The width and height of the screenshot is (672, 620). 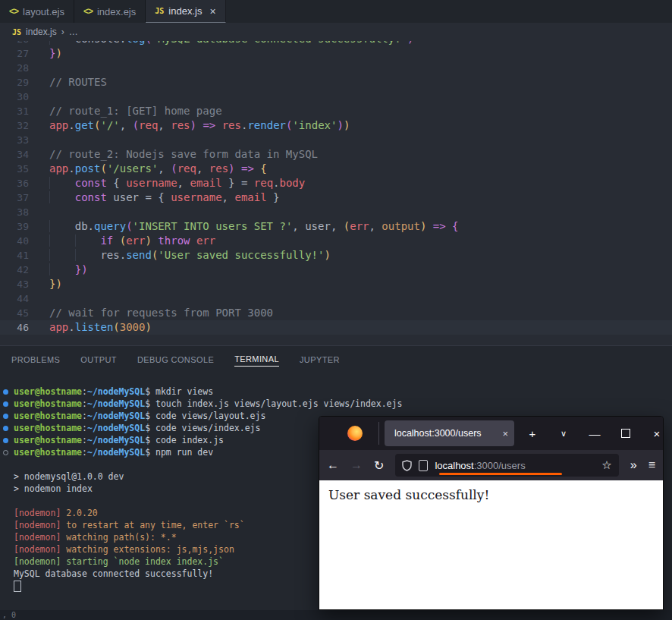 I want to click on panel-tab-jupyter: JUPYTER, so click(x=320, y=360).